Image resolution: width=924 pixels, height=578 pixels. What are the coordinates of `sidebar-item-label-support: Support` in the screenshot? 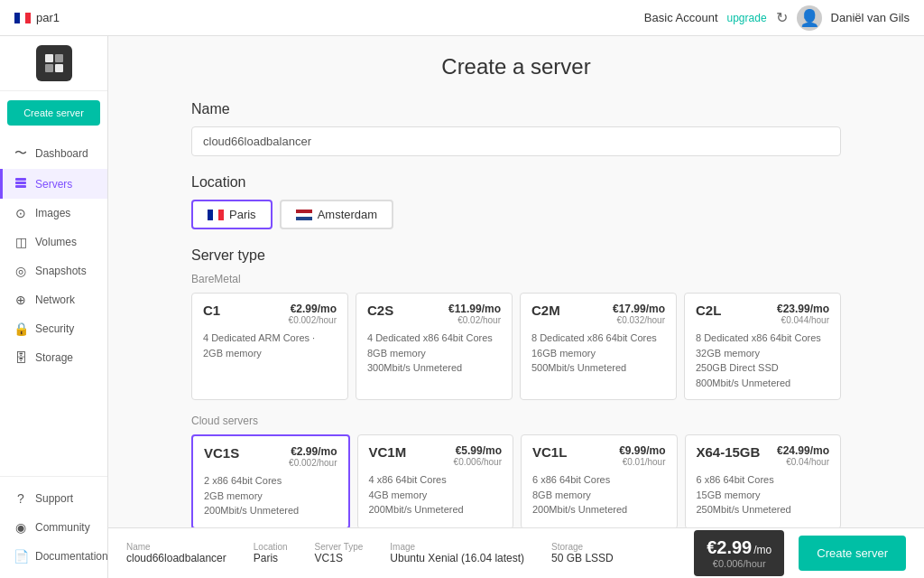 It's located at (54, 499).